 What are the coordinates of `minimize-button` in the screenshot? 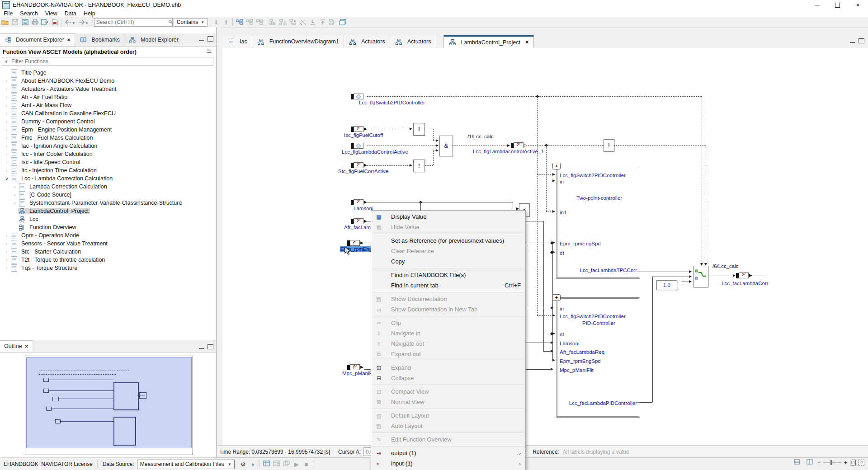 It's located at (817, 5).